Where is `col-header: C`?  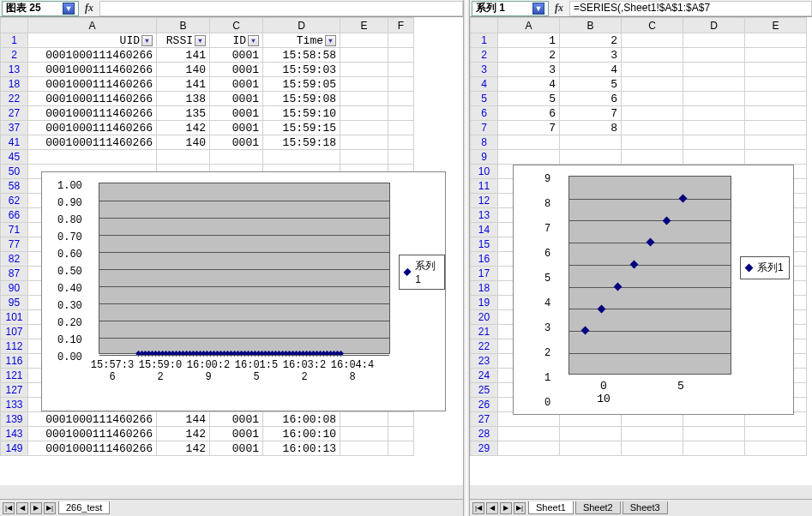
col-header: C is located at coordinates (653, 26).